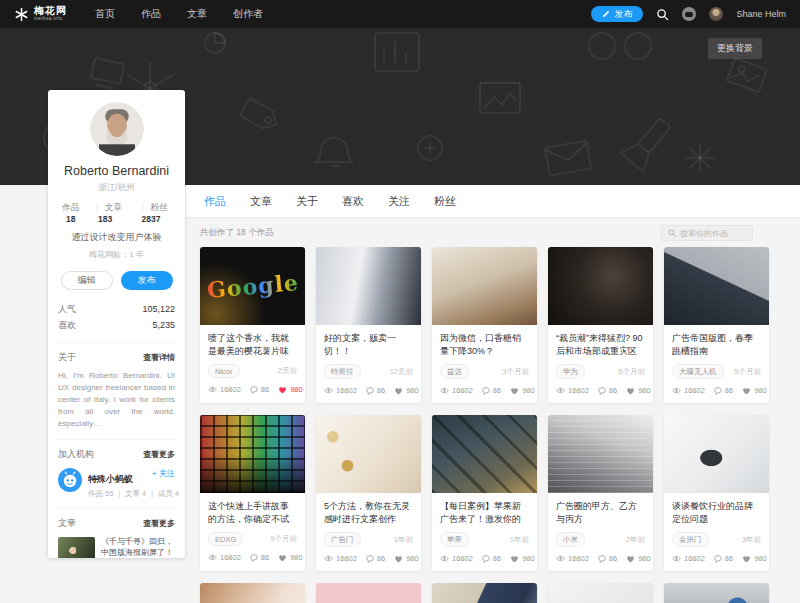 The width and height of the screenshot is (800, 603). Describe the element at coordinates (748, 372) in the screenshot. I see `work-time: 5个月前` at that location.